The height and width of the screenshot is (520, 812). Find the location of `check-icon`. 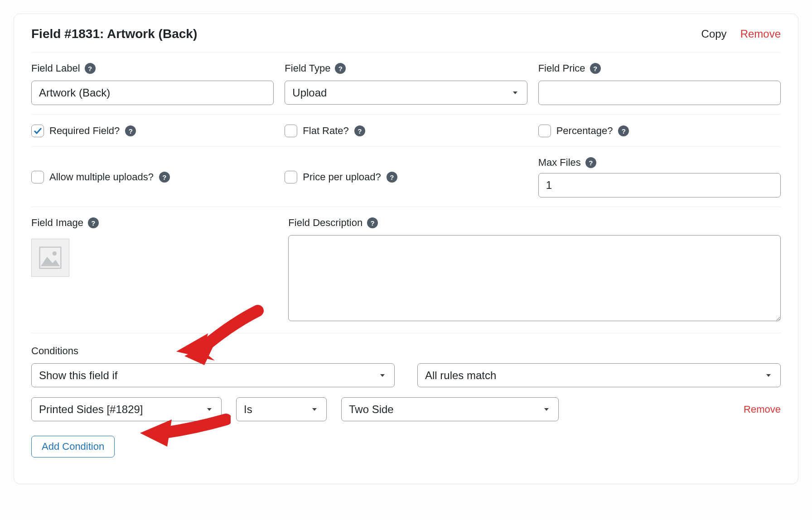

check-icon is located at coordinates (38, 131).